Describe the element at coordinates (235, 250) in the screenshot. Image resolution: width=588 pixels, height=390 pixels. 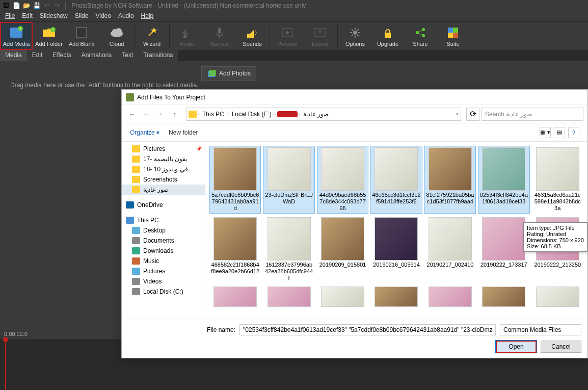
I see `file-thumb: 468582c21f1868b4f8ee9a20e2b66d12` at that location.